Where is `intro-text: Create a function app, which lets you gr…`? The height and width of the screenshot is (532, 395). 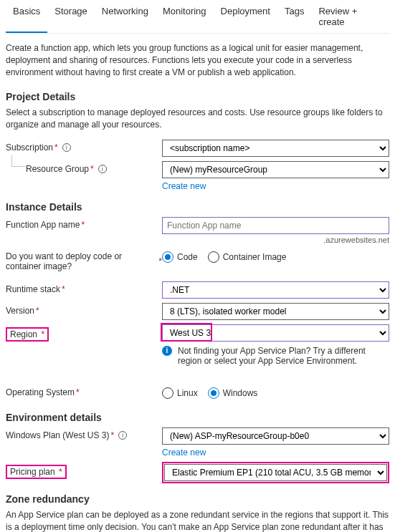 intro-text: Create a function app, which lets you gr… is located at coordinates (198, 60).